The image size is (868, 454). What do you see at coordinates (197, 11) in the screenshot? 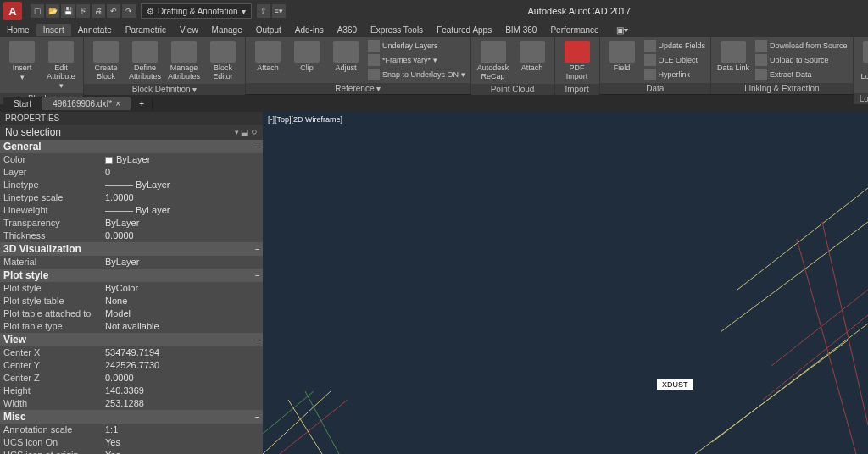
I see `workspace-dropdown: ⚙ Drafting & Annotation ▾` at bounding box center [197, 11].